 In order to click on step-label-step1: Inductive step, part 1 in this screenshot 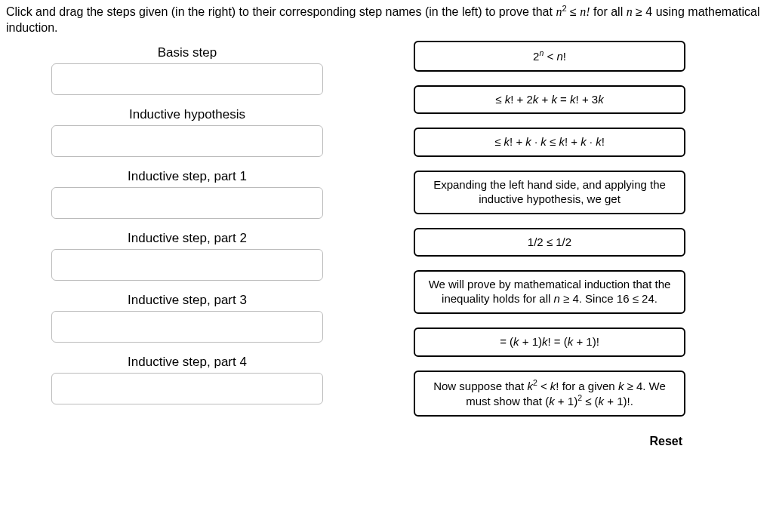, I will do `click(187, 176)`.